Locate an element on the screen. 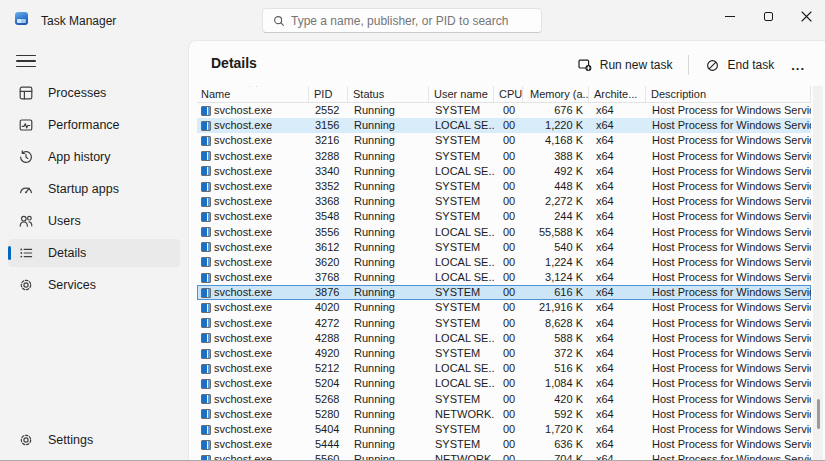  sidebar-item-label: Processes is located at coordinates (77, 93).